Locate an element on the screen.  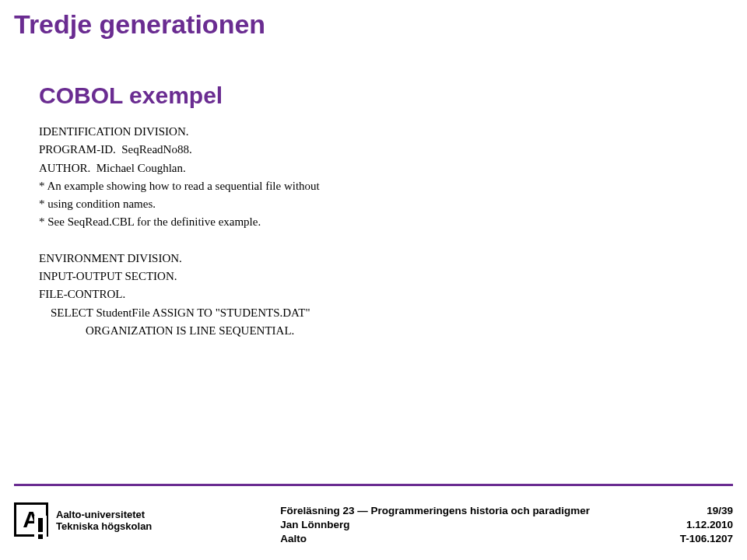
aalto-logo: A Aalto-universitetet Tekniska högskolan is located at coordinates (82, 520).